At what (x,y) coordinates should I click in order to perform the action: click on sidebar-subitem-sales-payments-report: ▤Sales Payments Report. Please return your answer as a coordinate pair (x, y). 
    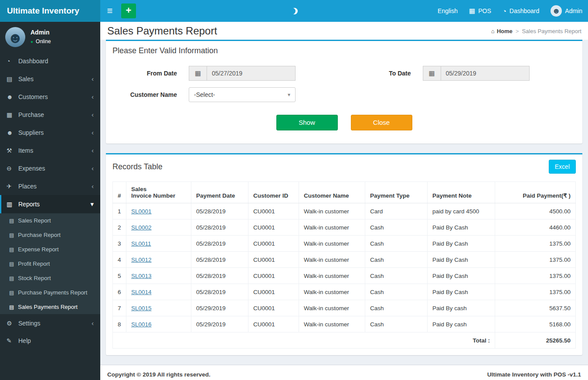
    Looking at the image, I should click on (50, 307).